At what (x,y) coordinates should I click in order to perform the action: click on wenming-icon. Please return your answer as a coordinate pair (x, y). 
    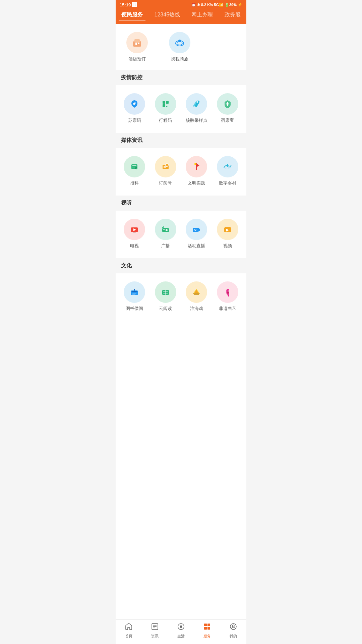
    Looking at the image, I should click on (196, 167).